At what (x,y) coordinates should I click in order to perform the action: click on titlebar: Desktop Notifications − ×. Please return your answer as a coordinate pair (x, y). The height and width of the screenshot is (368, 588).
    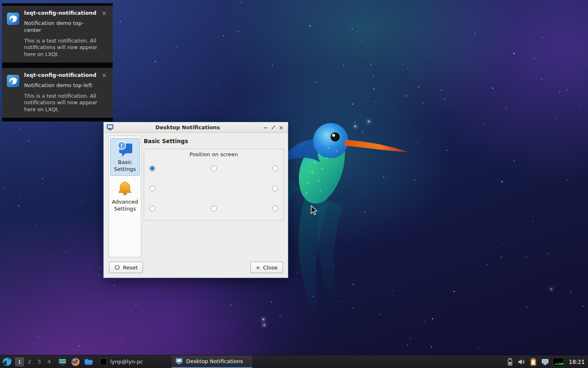
    Looking at the image, I should click on (196, 128).